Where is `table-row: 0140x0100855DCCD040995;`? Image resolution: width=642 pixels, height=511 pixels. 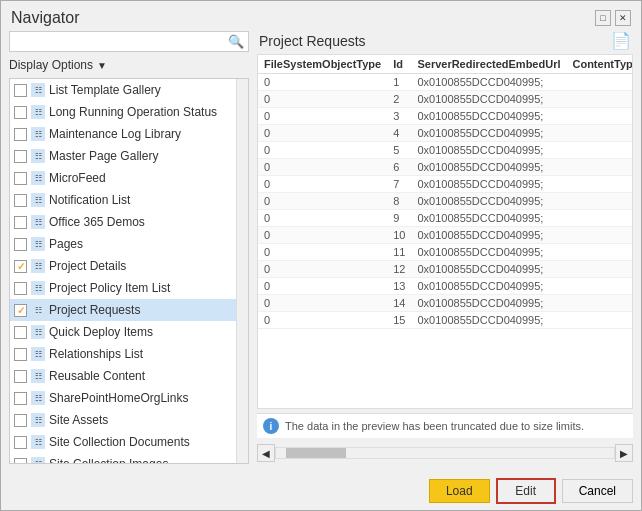
table-row: 0140x0100855DCCD040995; is located at coordinates (446, 304).